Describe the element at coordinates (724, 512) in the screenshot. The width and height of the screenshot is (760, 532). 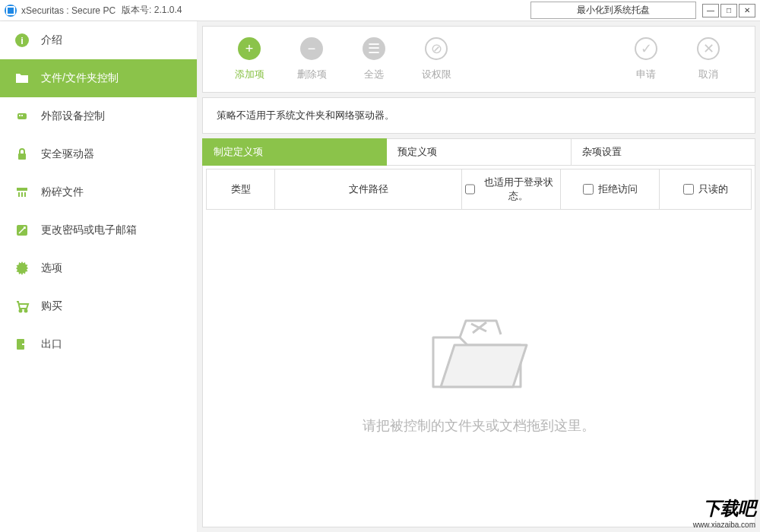
I see `watermark: 下载吧 www.xiazaiba.com` at that location.